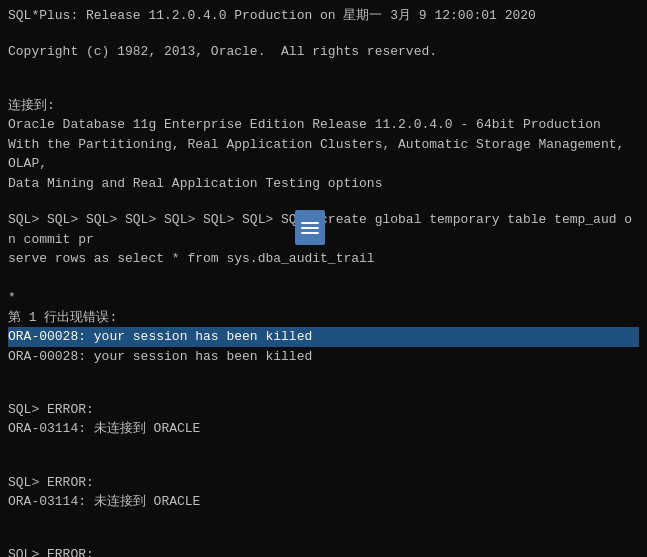  What do you see at coordinates (310, 223) in the screenshot?
I see `popup-icon-line1` at bounding box center [310, 223].